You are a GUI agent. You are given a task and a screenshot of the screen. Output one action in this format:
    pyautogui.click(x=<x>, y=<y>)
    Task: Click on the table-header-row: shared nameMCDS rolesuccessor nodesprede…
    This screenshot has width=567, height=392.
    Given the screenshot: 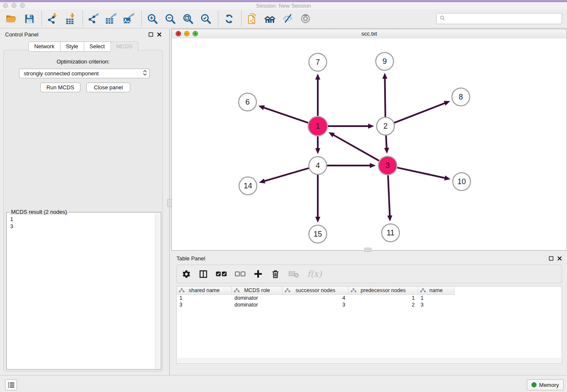 What is the action you would take?
    pyautogui.click(x=369, y=290)
    